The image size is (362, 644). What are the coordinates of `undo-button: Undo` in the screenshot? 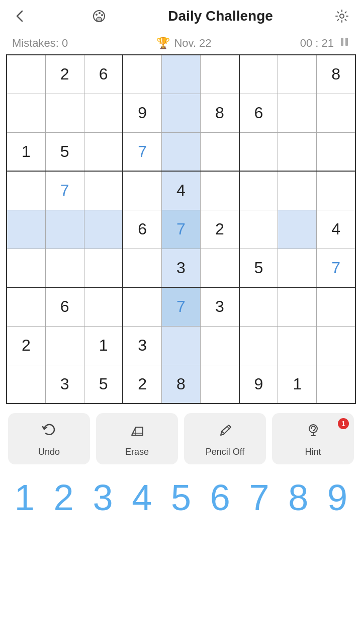 It's located at (49, 439).